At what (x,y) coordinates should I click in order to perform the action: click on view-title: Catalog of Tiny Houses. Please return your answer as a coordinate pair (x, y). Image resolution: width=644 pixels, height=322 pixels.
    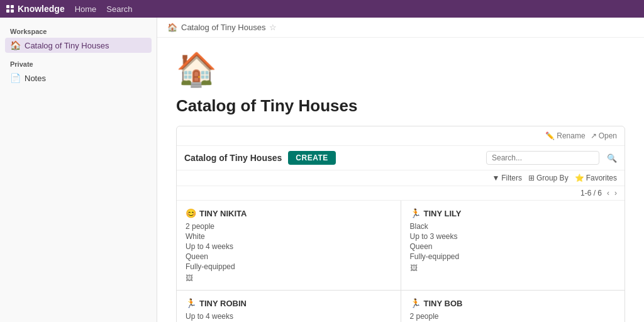
    Looking at the image, I should click on (233, 158).